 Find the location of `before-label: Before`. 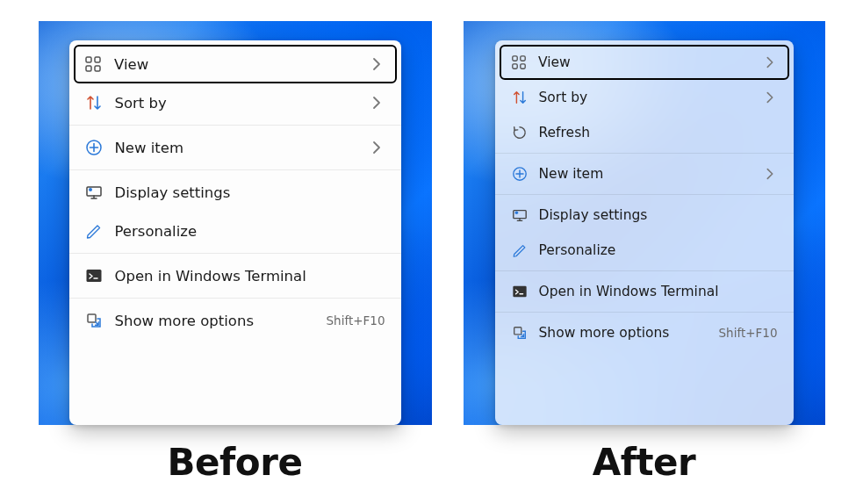

before-label: Before is located at coordinates (235, 462).